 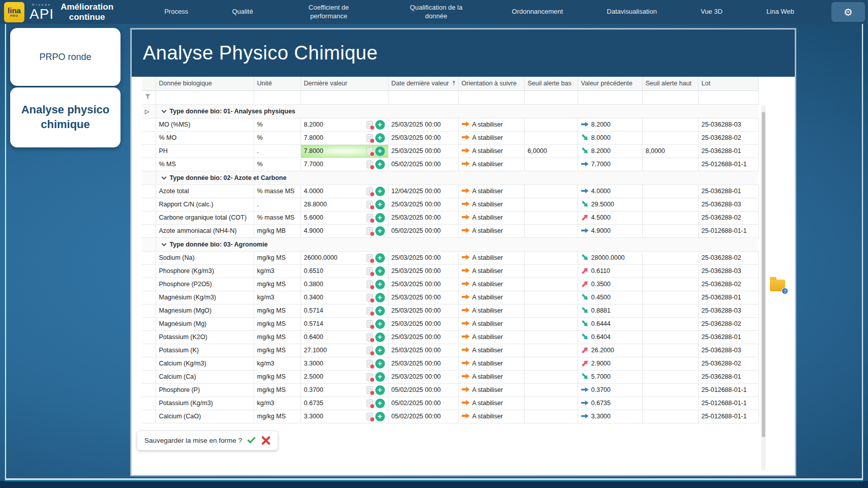 What do you see at coordinates (450, 138) in the screenshot?
I see `table-row: % MO%7.8000+25/03/2025 00:00A stabiliser…` at bounding box center [450, 138].